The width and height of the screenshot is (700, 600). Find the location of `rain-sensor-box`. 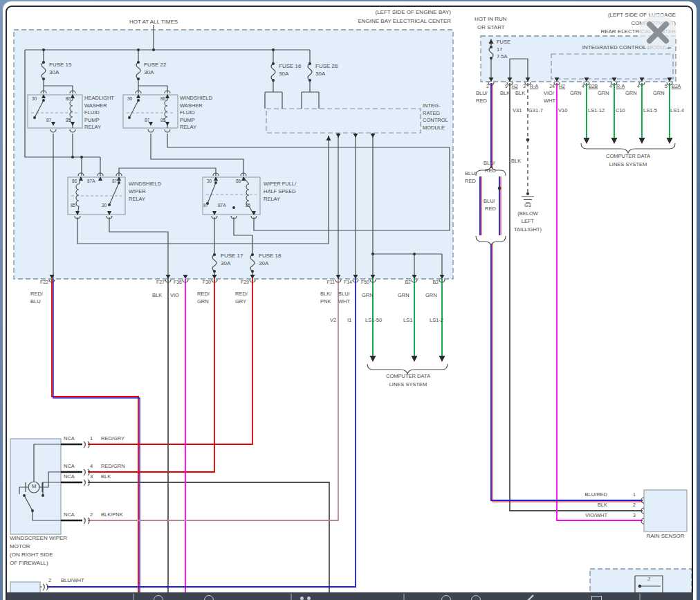

rain-sensor-box is located at coordinates (665, 511).